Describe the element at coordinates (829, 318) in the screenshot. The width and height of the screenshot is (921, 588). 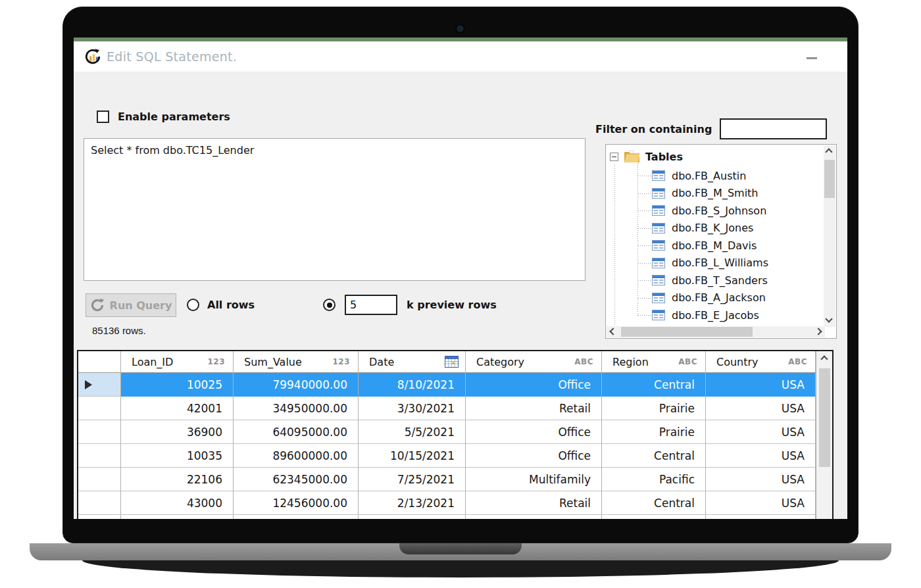
I see `scroll-down-icon` at that location.